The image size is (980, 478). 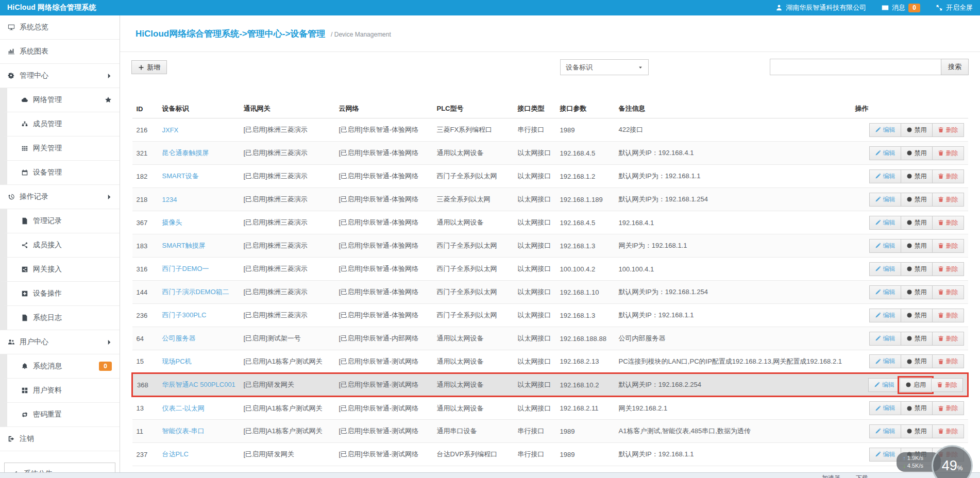 What do you see at coordinates (60, 173) in the screenshot?
I see `sidebar-item-device-mgmt: 设备管理` at bounding box center [60, 173].